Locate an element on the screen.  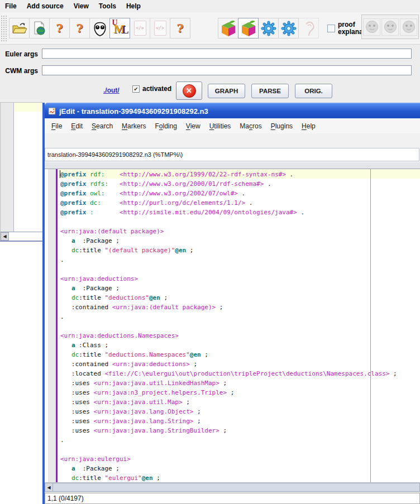
help-question-icon: ? is located at coordinates (79, 28).